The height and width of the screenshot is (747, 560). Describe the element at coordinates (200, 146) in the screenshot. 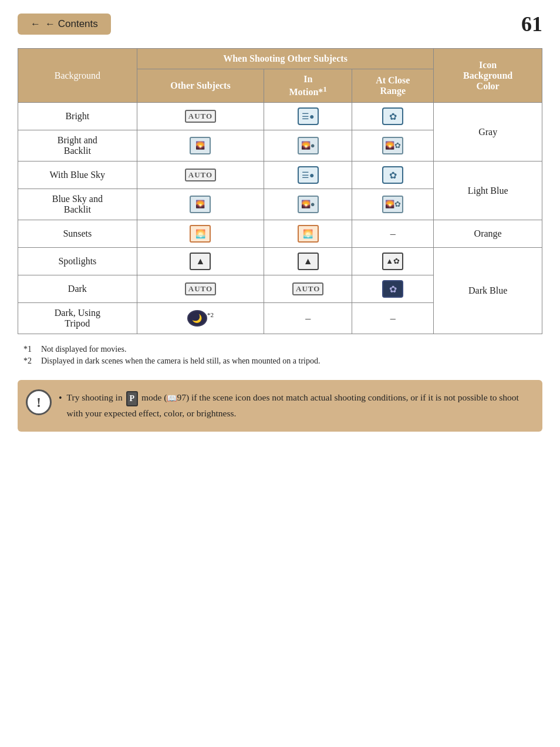

I see `backlit-icon: 🌄` at that location.